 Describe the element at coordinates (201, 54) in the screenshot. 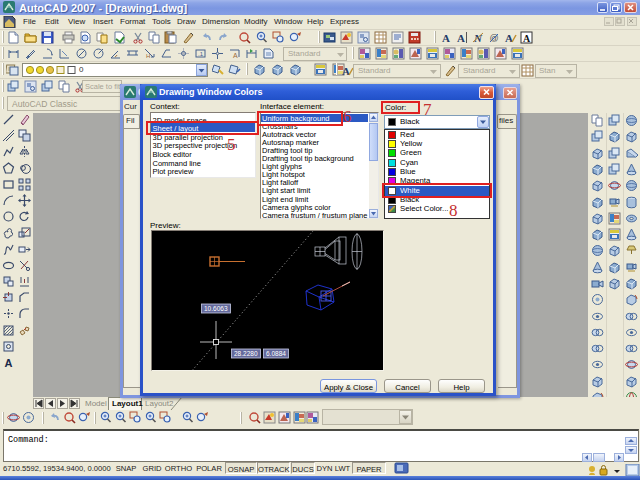

I see `svg-text: .1` at that location.